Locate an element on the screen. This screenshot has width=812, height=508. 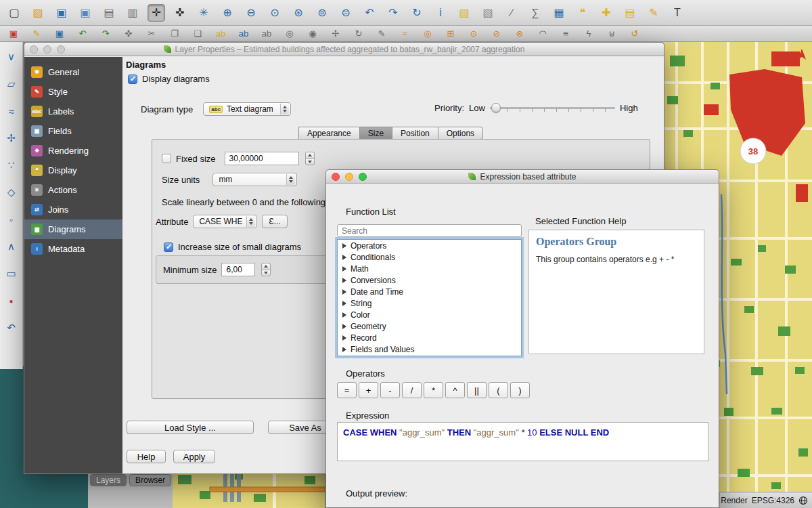
fixed-size-checkbox is located at coordinates (166, 158).